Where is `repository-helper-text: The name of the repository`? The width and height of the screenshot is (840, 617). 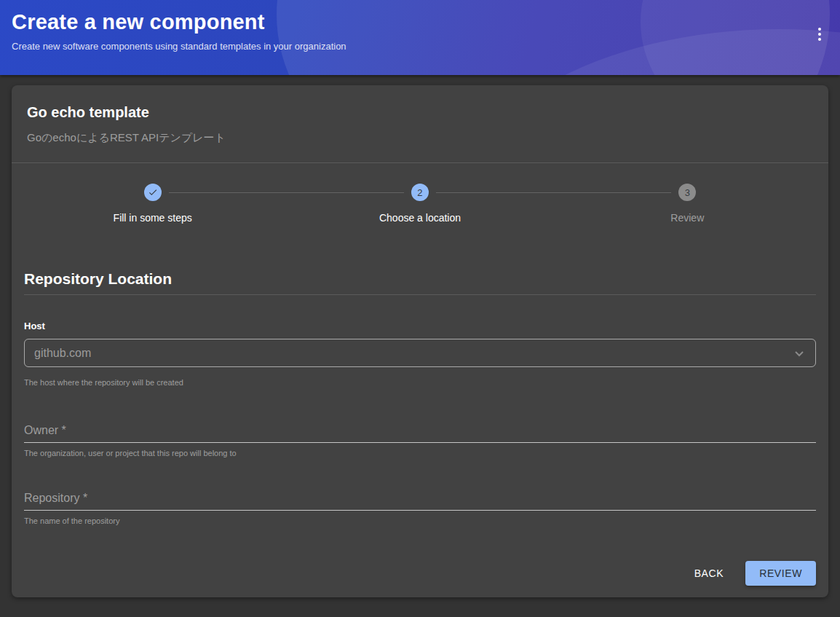
repository-helper-text: The name of the repository is located at coordinates (420, 521).